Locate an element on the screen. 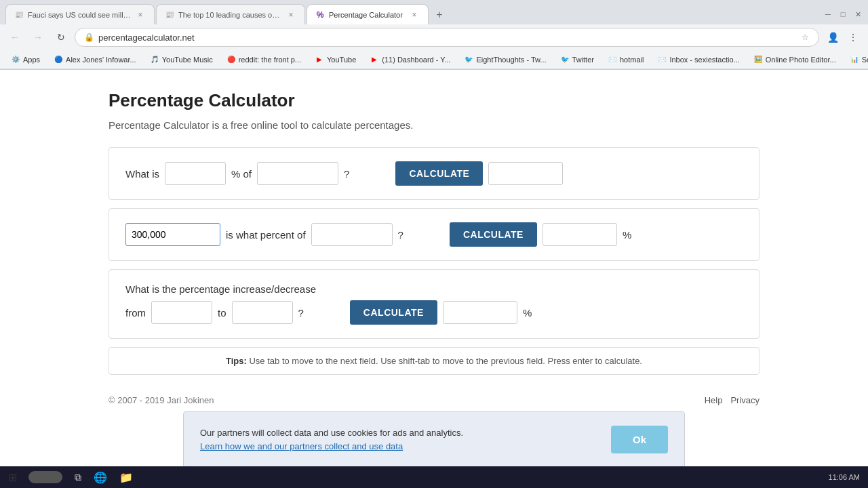  toolbar-icons: 👤 ⋮ is located at coordinates (843, 37).